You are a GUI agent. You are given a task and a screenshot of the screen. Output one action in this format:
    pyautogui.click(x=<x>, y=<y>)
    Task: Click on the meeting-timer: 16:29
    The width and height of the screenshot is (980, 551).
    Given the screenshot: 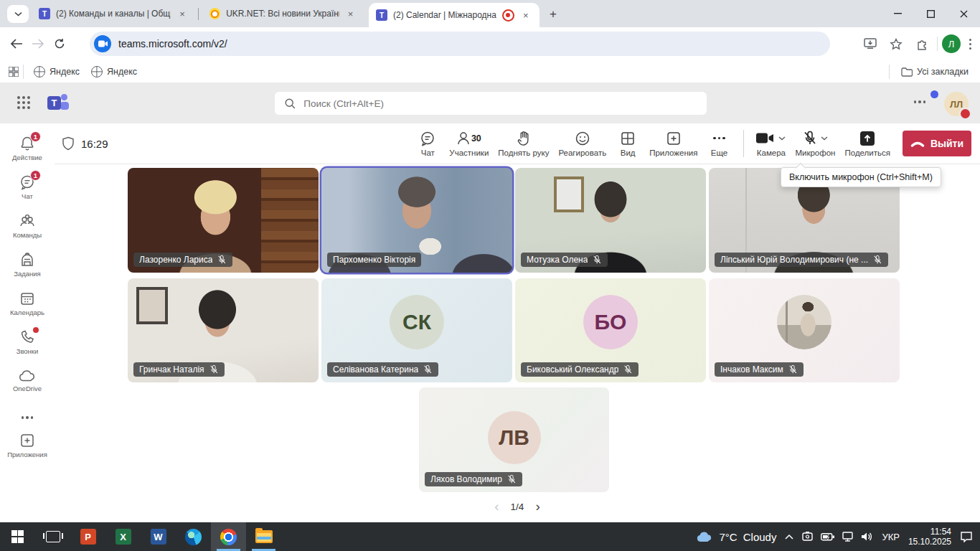 What is the action you would take?
    pyautogui.click(x=95, y=143)
    